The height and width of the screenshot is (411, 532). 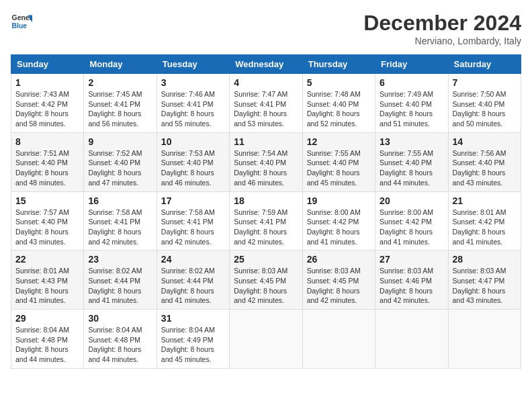 What do you see at coordinates (485, 168) in the screenshot?
I see `day-info: Sunrise: 7:56 AM Sunset: 4:40 PM Dayligh…` at bounding box center [485, 168].